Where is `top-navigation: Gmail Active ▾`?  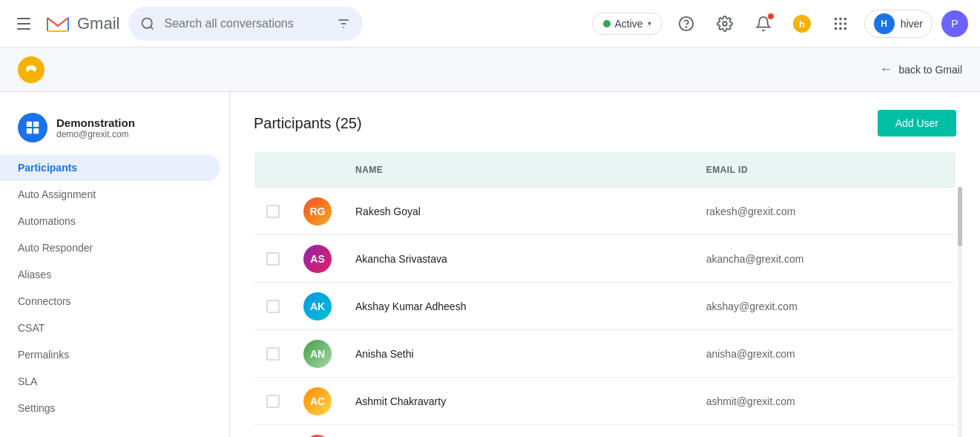
top-navigation: Gmail Active ▾ is located at coordinates (490, 24).